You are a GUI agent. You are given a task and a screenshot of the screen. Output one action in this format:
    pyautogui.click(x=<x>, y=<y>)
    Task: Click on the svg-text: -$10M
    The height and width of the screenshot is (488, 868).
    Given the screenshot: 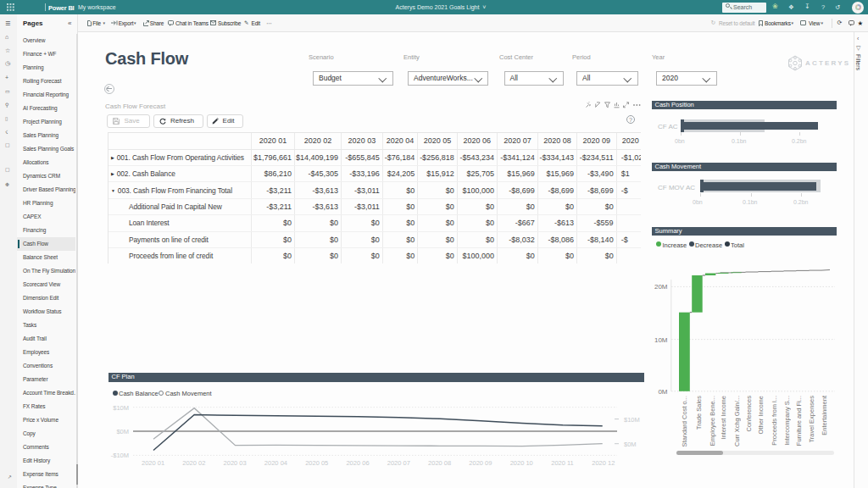 What is the action you would take?
    pyautogui.click(x=120, y=456)
    